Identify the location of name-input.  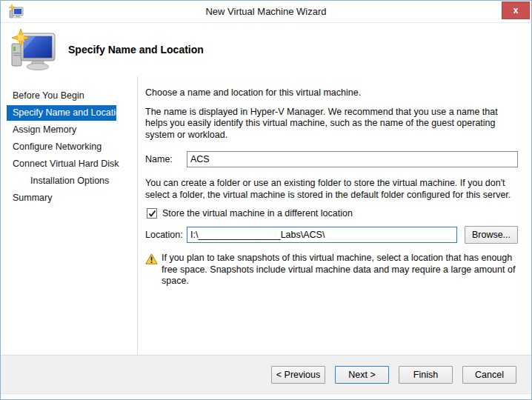
(353, 159).